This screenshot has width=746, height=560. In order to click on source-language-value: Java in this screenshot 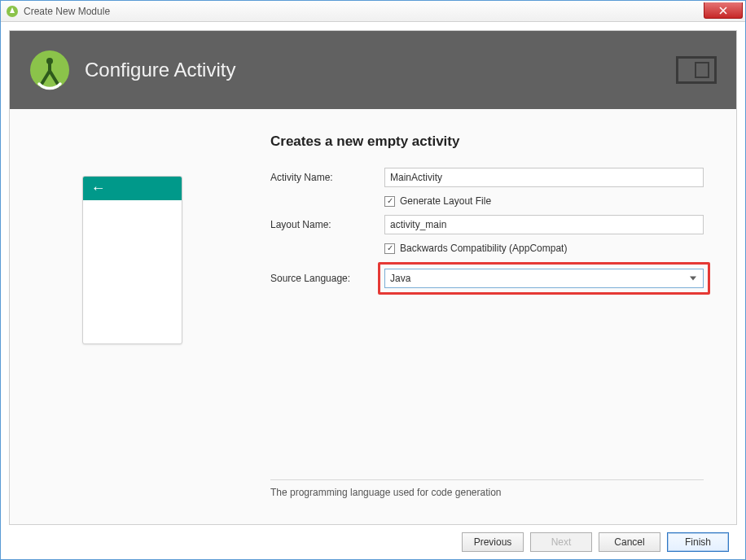, I will do `click(401, 278)`.